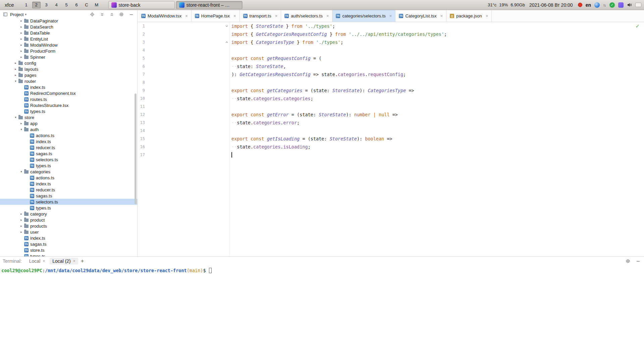 The height and width of the screenshot is (362, 644). Describe the element at coordinates (68, 69) in the screenshot. I see `tree-folder-item: ▸layouts` at that location.